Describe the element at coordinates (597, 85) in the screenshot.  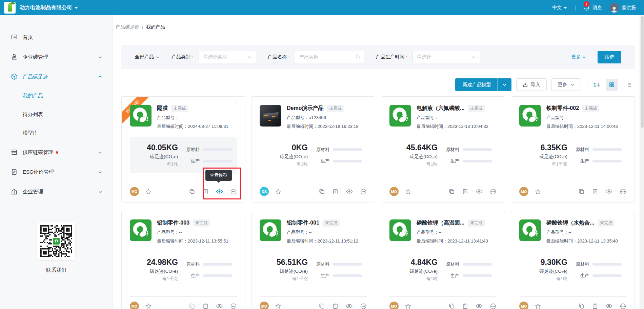
I see `sort-icon: 1` at that location.